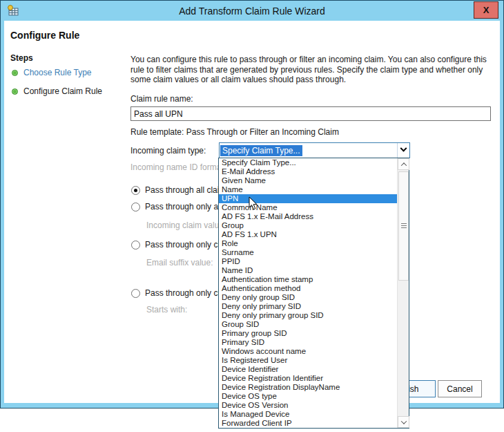  What do you see at coordinates (180, 263) in the screenshot?
I see `email-suffix-value-label: Email suffix value:` at bounding box center [180, 263].